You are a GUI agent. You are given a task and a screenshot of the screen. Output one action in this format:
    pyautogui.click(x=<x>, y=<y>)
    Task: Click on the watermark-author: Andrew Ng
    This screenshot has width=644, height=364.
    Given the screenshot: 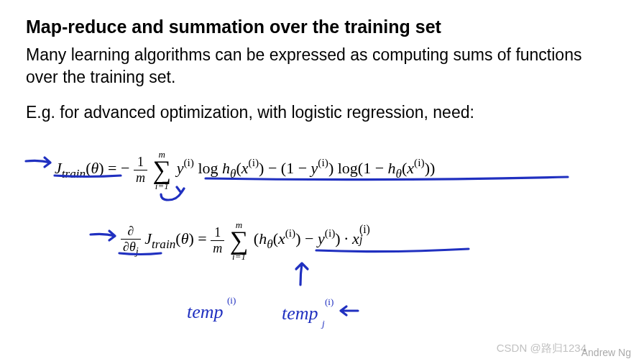 What is the action you would take?
    pyautogui.click(x=607, y=352)
    